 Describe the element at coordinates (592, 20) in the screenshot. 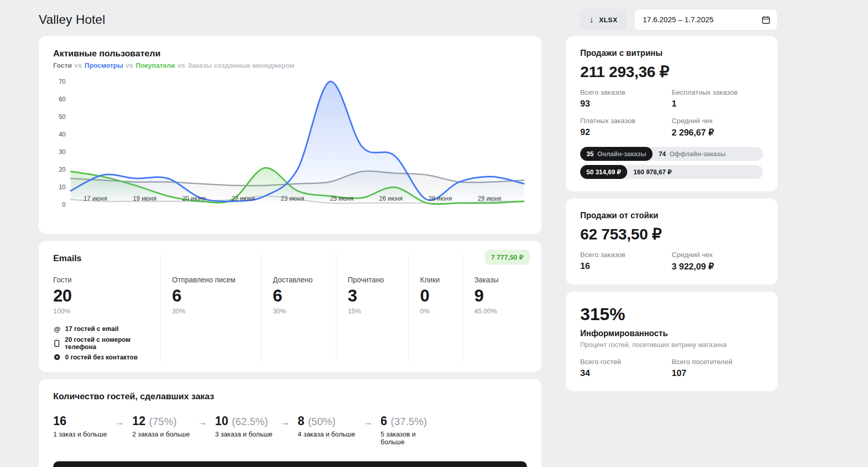

I see `download-icon: ↓` at that location.